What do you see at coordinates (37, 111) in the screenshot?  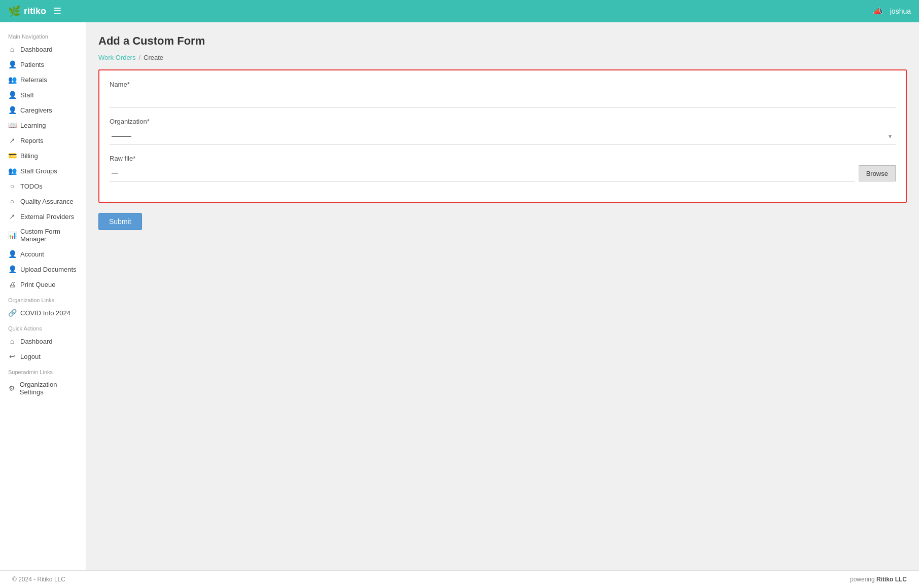 I see `sidebar-item-label: Caregivers` at bounding box center [37, 111].